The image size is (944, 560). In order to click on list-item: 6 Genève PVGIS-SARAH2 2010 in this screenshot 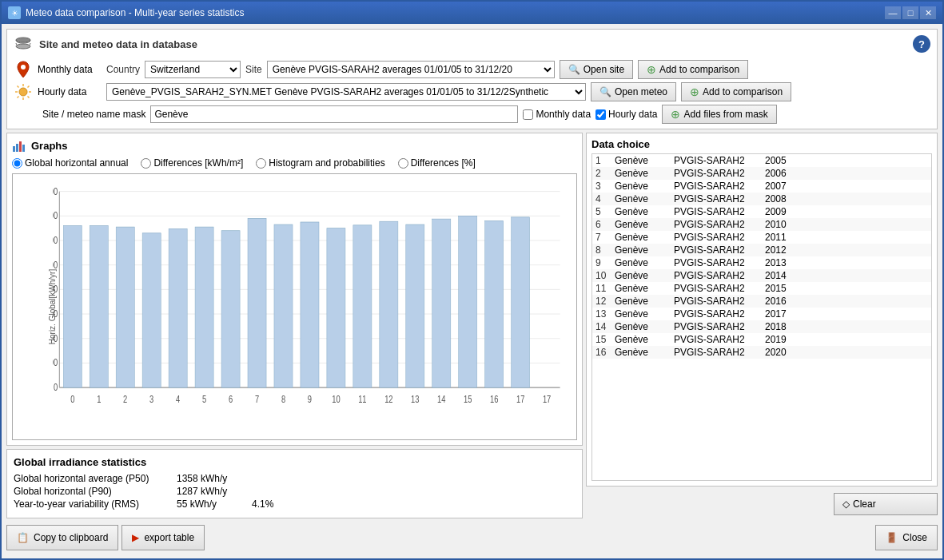, I will do `click(762, 224)`.